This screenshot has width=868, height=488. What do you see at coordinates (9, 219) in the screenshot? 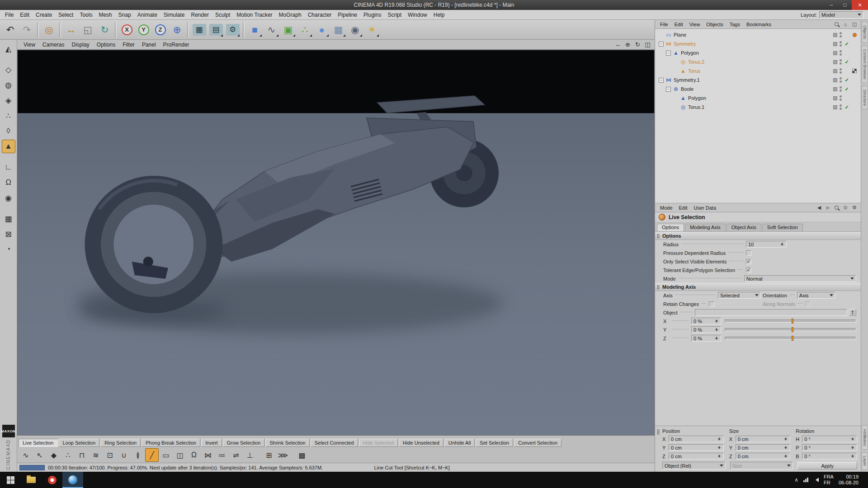
I see `workplane-lock-icon: ▦` at bounding box center [9, 219].